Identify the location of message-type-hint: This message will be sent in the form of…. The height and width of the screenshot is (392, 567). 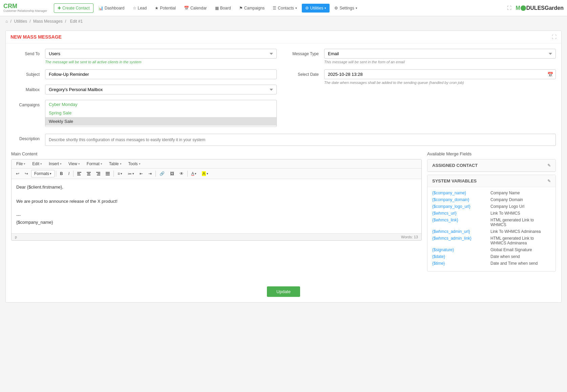
(440, 62).